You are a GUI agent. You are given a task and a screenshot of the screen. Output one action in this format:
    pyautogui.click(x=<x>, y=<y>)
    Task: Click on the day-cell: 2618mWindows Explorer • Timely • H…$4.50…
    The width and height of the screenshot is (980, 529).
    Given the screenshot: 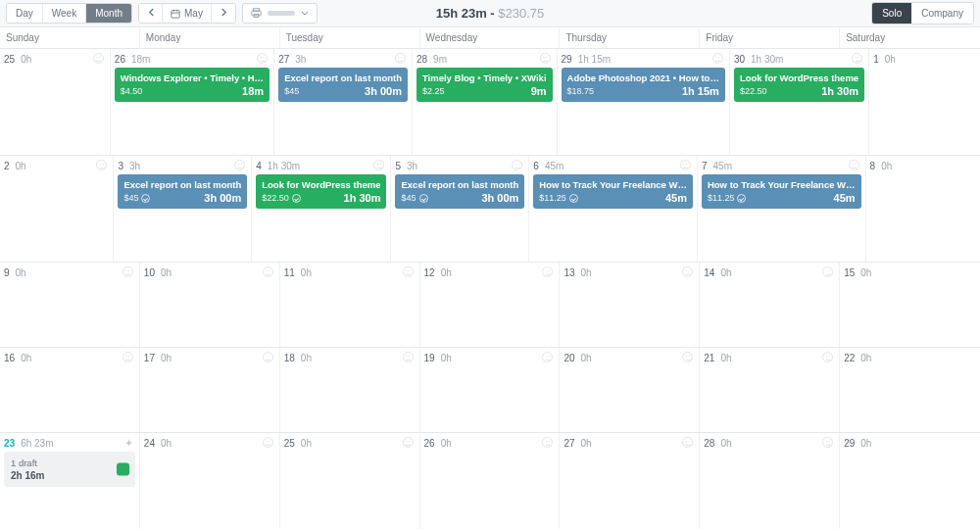 What is the action you would take?
    pyautogui.click(x=192, y=102)
    